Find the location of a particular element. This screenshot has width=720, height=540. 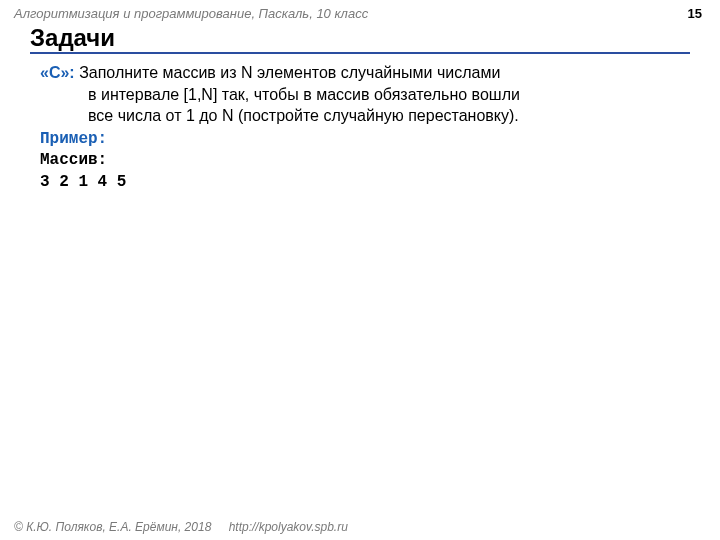

task-text-line2: в интервале [1,N] так, чтобы в массив об… is located at coordinates (360, 95).